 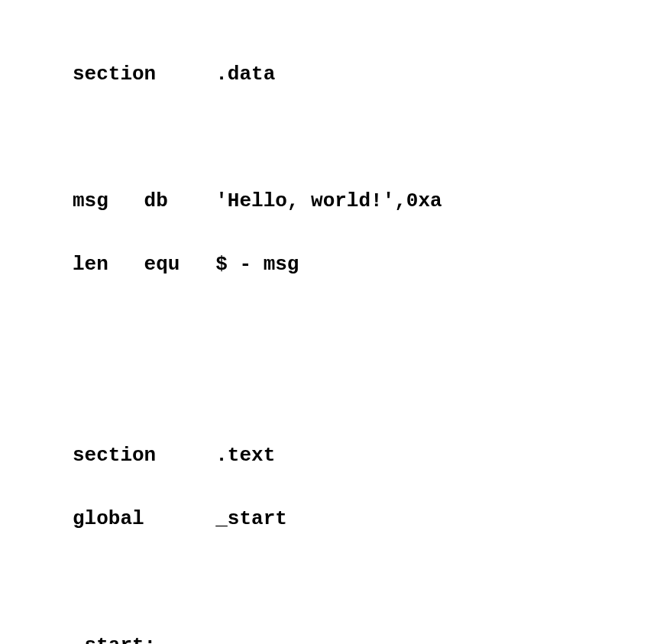 What do you see at coordinates (367, 637) in the screenshot?
I see `code-line: _start:` at bounding box center [367, 637].